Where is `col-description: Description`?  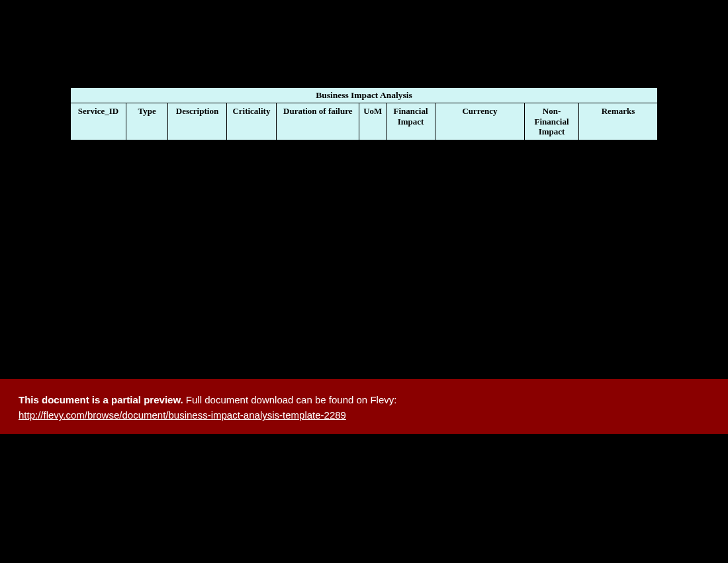
col-description: Description is located at coordinates (197, 122).